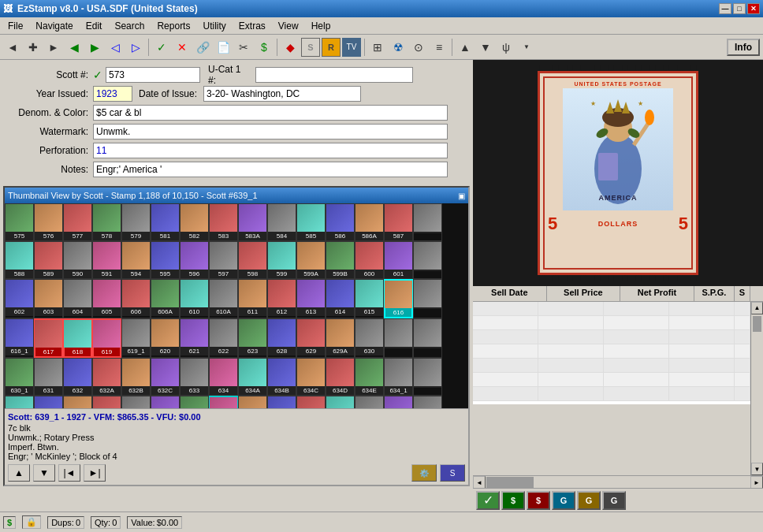  Describe the element at coordinates (223, 47) in the screenshot. I see `toolbar-copy: 📄` at that location.